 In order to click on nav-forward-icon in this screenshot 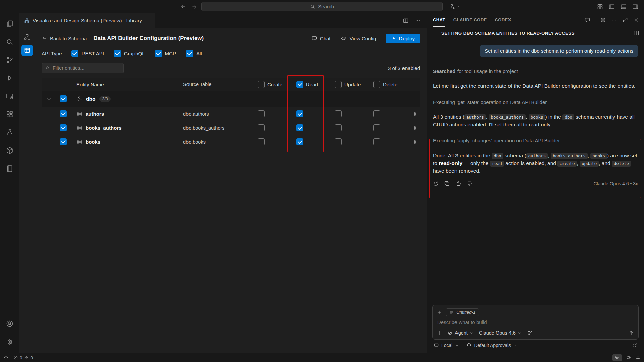, I will do `click(194, 7)`.